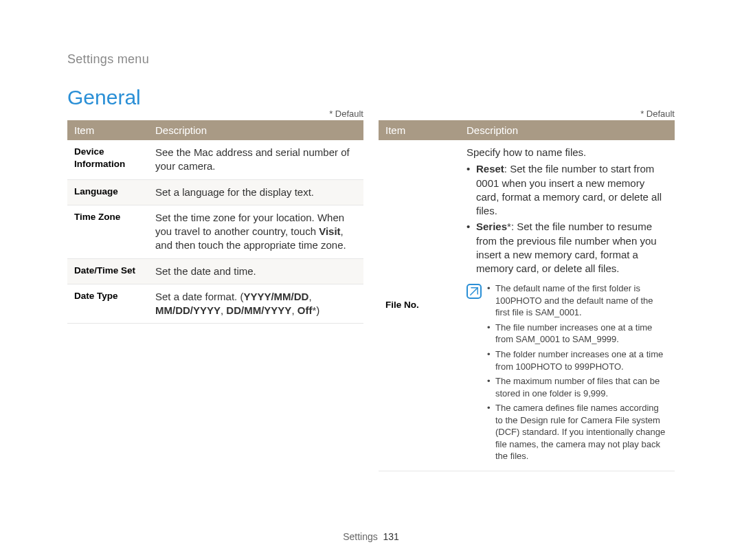 The height and width of the screenshot is (560, 742). Describe the element at coordinates (250, 224) in the screenshot. I see `desc-text: Set the time zone for your location. Whe…` at that location.